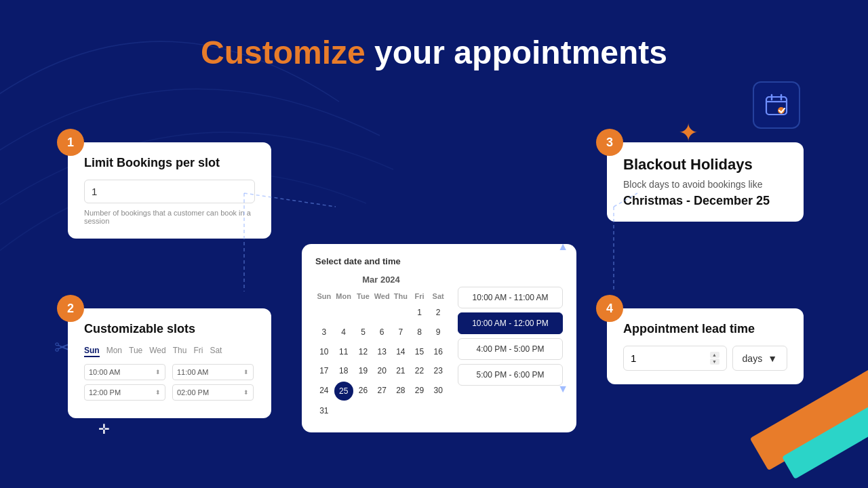 This screenshot has width=868, height=488. I want to click on slot-end-2: 02:00 PM⬍, so click(213, 392).